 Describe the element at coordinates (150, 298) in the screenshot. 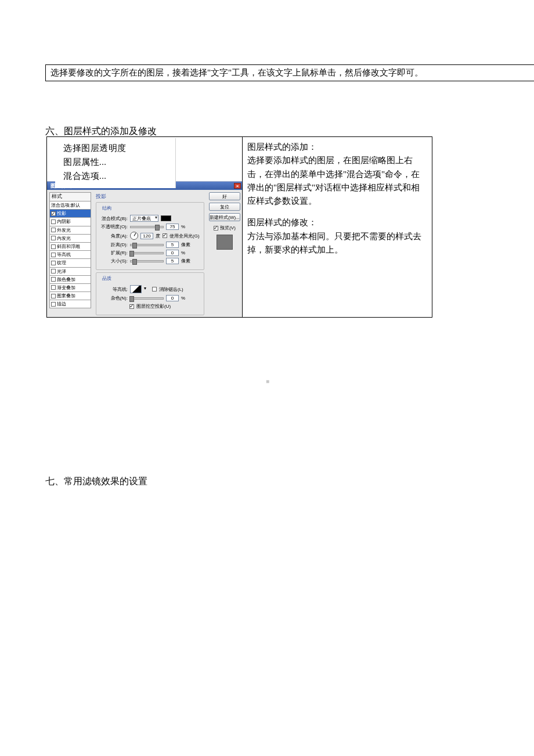

I see `row-noise: 杂色(N): 0 %` at that location.